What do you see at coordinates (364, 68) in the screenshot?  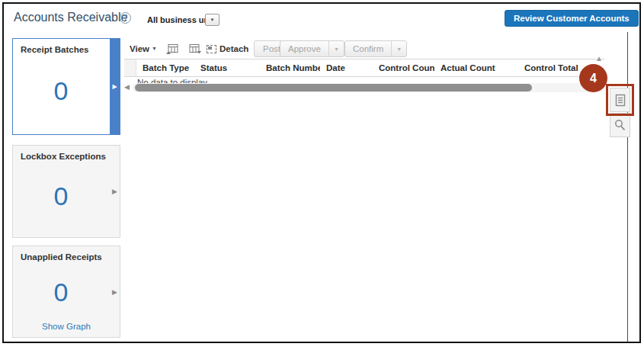 I see `table-header-row: Batch Type Status Batch Number Date Cont…` at bounding box center [364, 68].